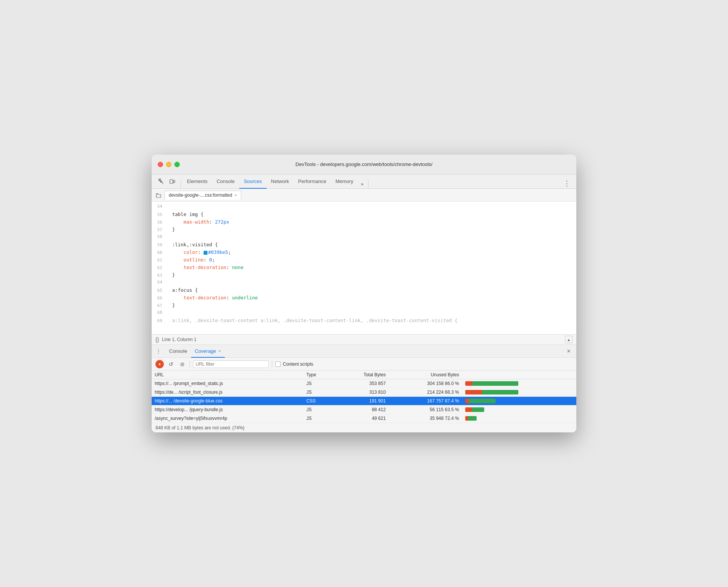 The height and width of the screenshot is (587, 728). Describe the element at coordinates (235, 195) in the screenshot. I see `file-tab-close-button: ×` at that location.